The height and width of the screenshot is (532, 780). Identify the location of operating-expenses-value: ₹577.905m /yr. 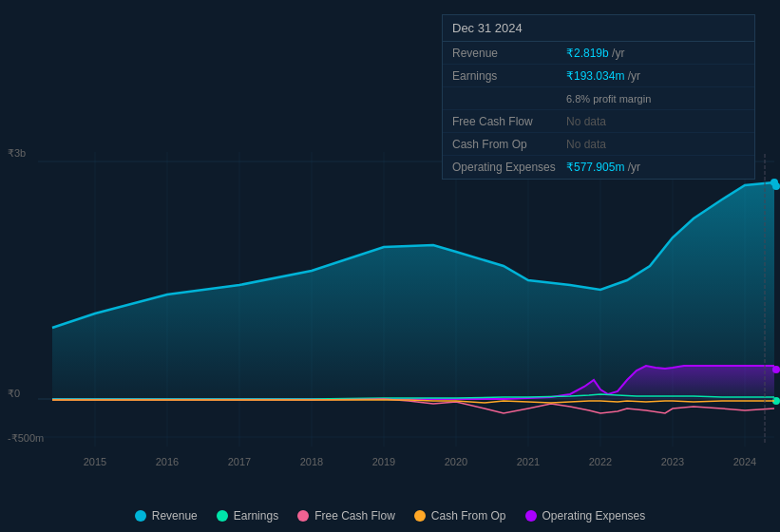
(656, 167).